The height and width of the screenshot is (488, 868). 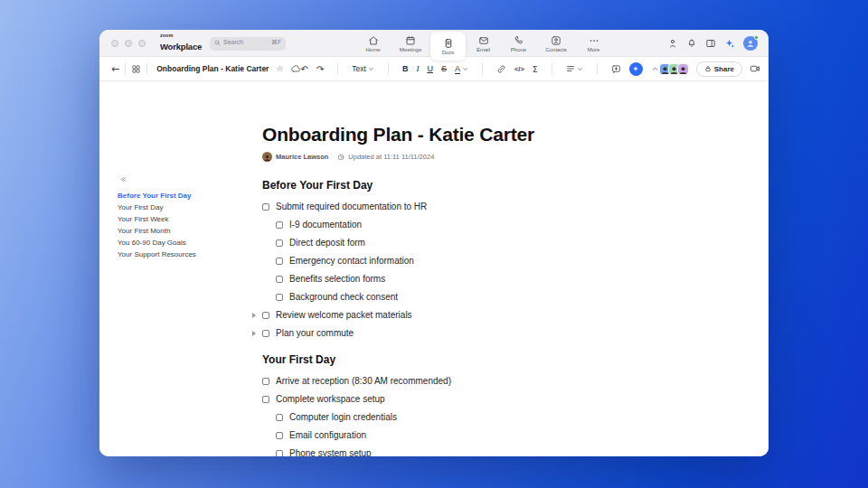 I want to click on strikethrough-button: S, so click(x=444, y=69).